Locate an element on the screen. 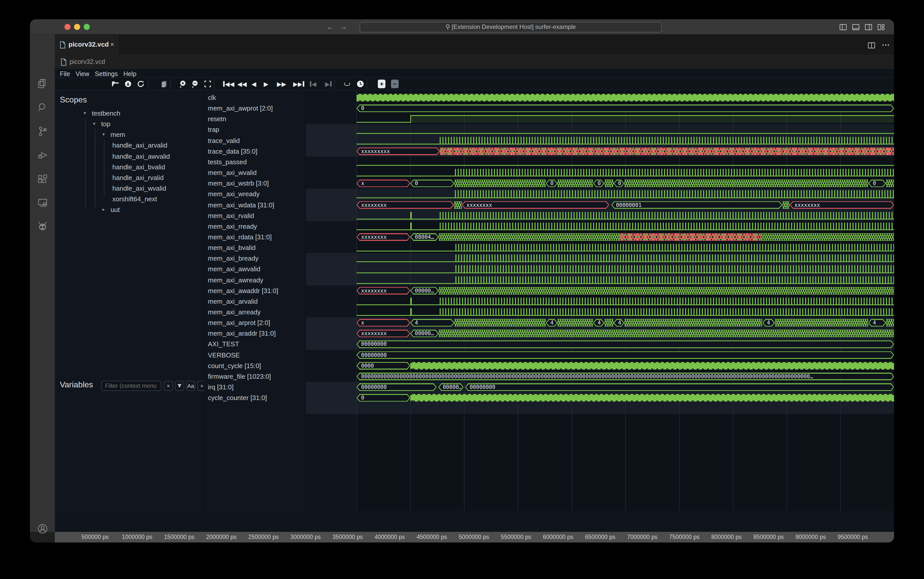 The image size is (924, 579). signal-name: mem_axi_araddr [31:0] is located at coordinates (242, 334).